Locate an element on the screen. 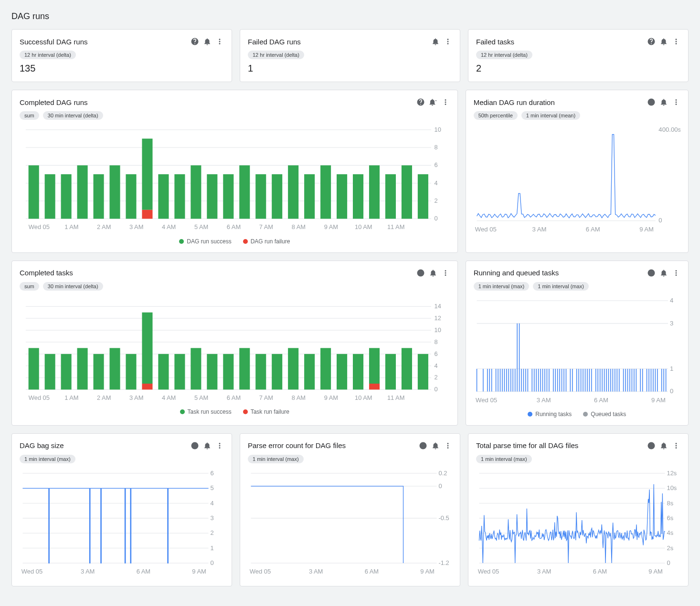 Image resolution: width=700 pixels, height=606 pixels. svg-text: 3 is located at coordinates (671, 323).